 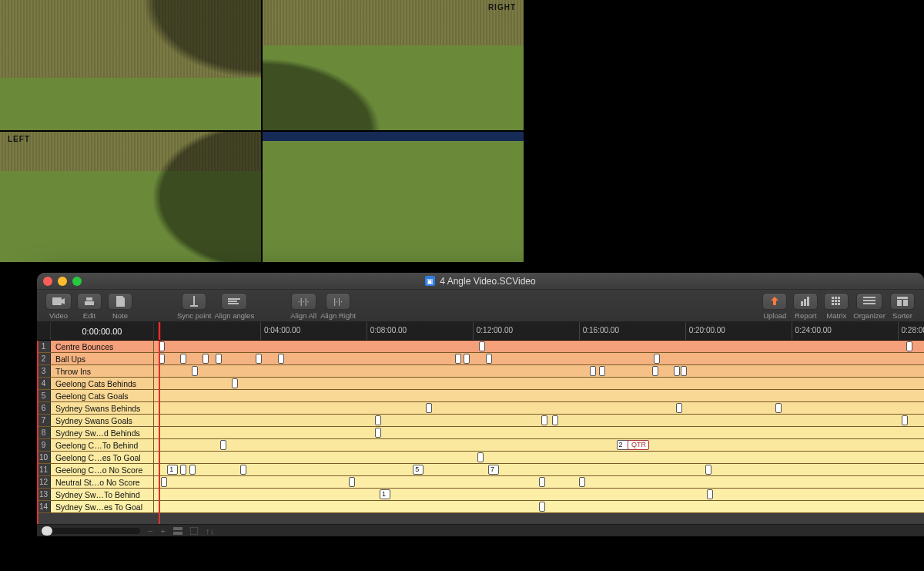 I want to click on timeline-row: 11Geelong C…o No Score157, so click(x=480, y=470).